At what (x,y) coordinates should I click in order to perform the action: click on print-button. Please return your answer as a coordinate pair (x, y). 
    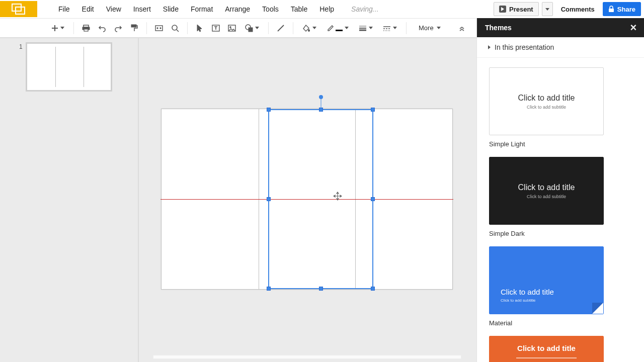
    Looking at the image, I should click on (86, 28).